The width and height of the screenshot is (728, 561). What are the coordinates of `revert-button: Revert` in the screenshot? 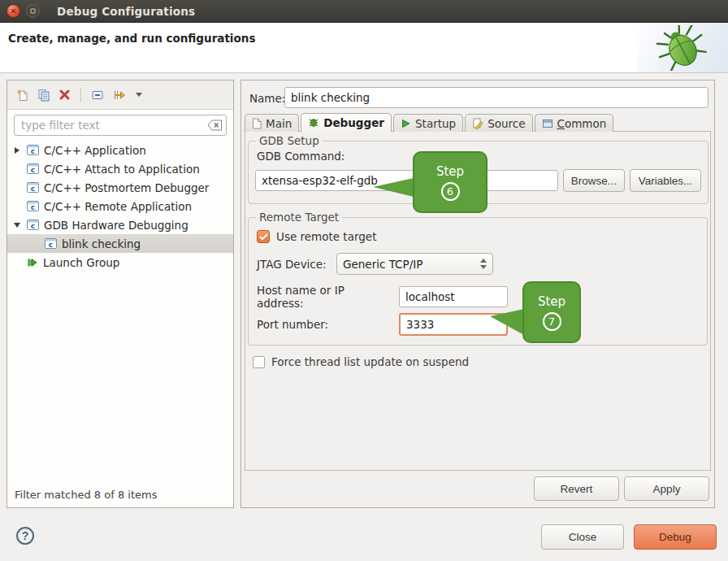 It's located at (577, 489).